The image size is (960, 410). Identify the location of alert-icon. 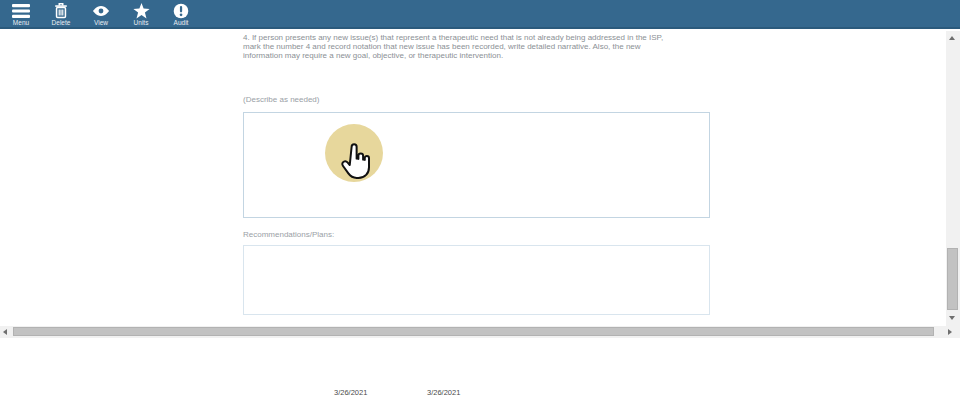
(181, 10).